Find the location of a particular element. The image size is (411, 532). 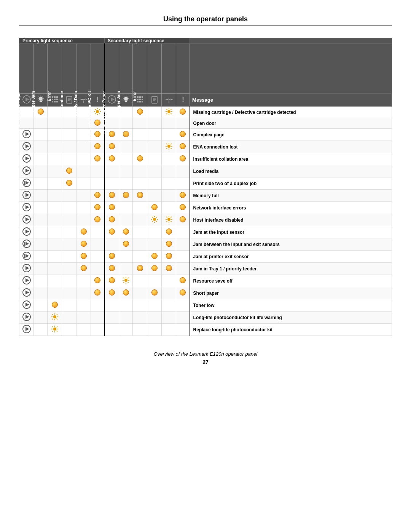

table-row: Resource save off is located at coordinates (206, 281).